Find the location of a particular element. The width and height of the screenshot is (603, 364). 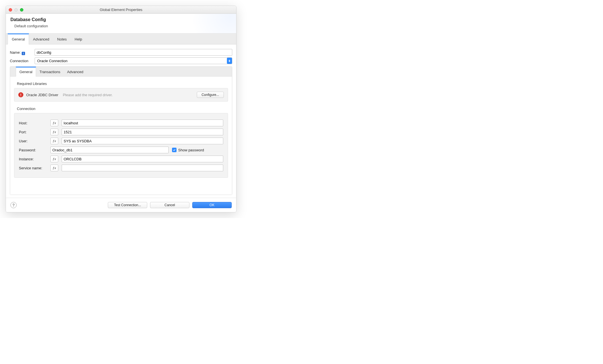

inner-tab-general: General is located at coordinates (26, 71).